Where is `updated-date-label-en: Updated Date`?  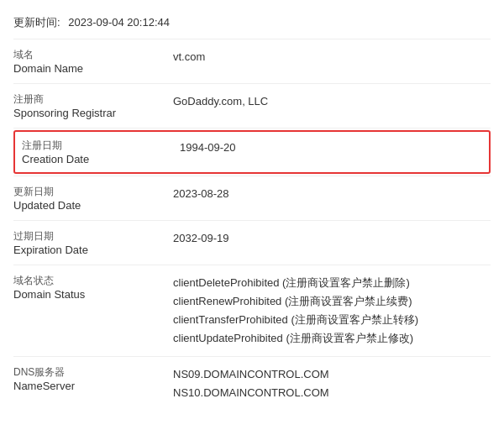
updated-date-label-en: Updated Date is located at coordinates (89, 205).